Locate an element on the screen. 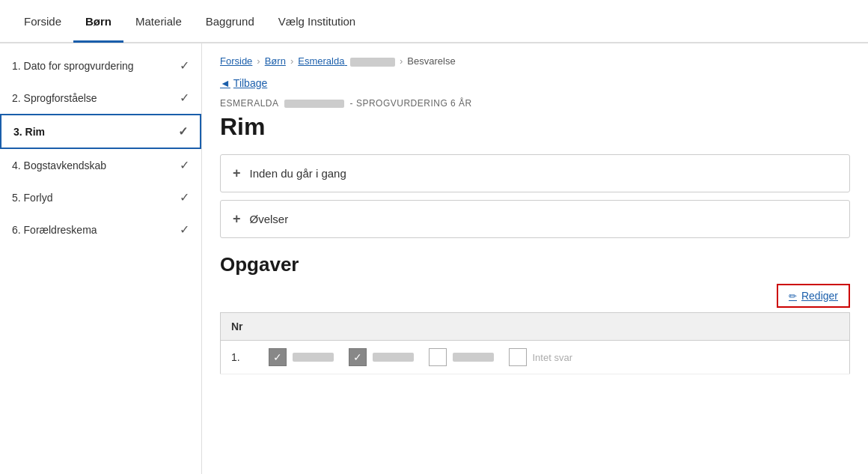 This screenshot has height=474, width=868. checkbox-2-label is located at coordinates (394, 357).